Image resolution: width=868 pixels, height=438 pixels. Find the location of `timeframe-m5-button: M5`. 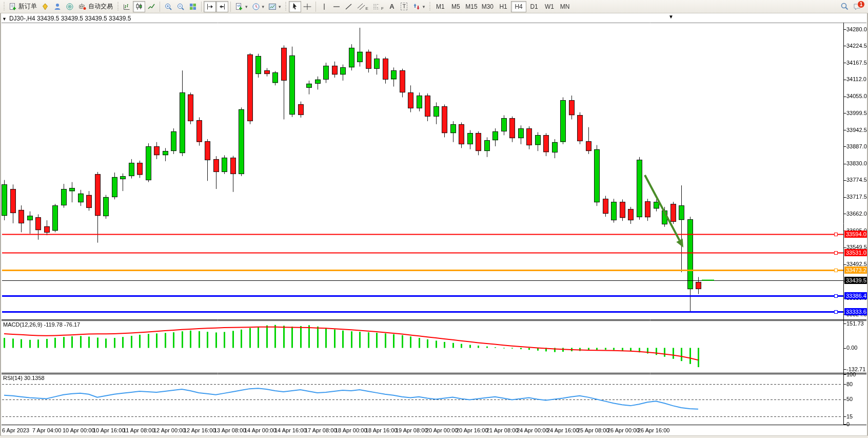

timeframe-m5-button: M5 is located at coordinates (456, 7).